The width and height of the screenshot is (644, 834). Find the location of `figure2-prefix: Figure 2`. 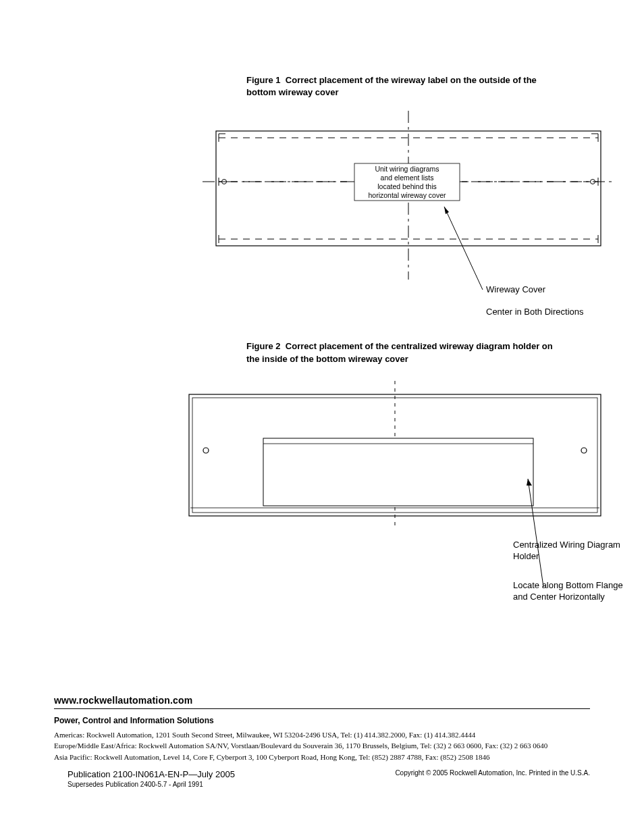

figure2-prefix: Figure 2 is located at coordinates (263, 346).